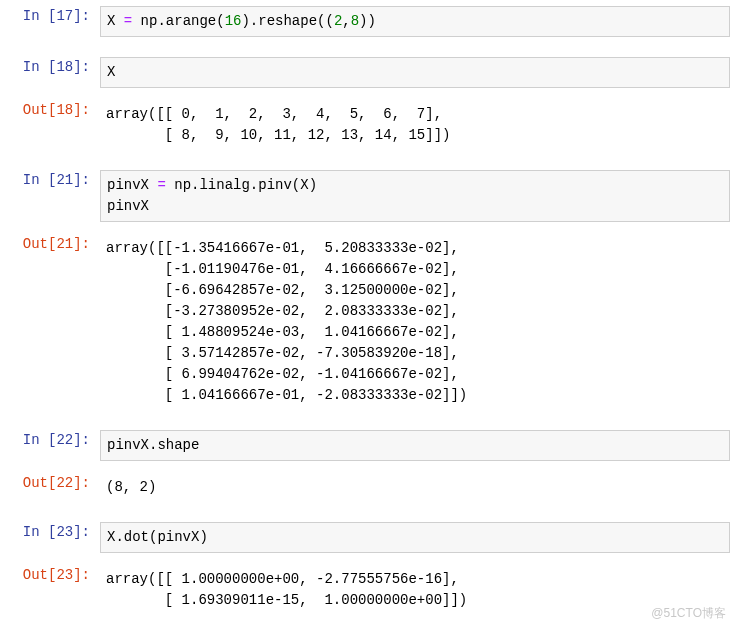 This screenshot has width=738, height=628. What do you see at coordinates (369, 72) in the screenshot?
I see `code-cell: In [18]:X` at bounding box center [369, 72].